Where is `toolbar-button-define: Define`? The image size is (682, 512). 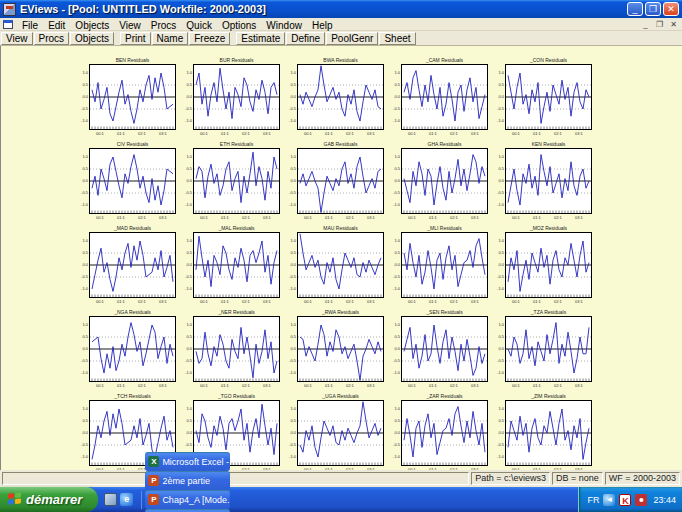 toolbar-button-define: Define is located at coordinates (306, 38).